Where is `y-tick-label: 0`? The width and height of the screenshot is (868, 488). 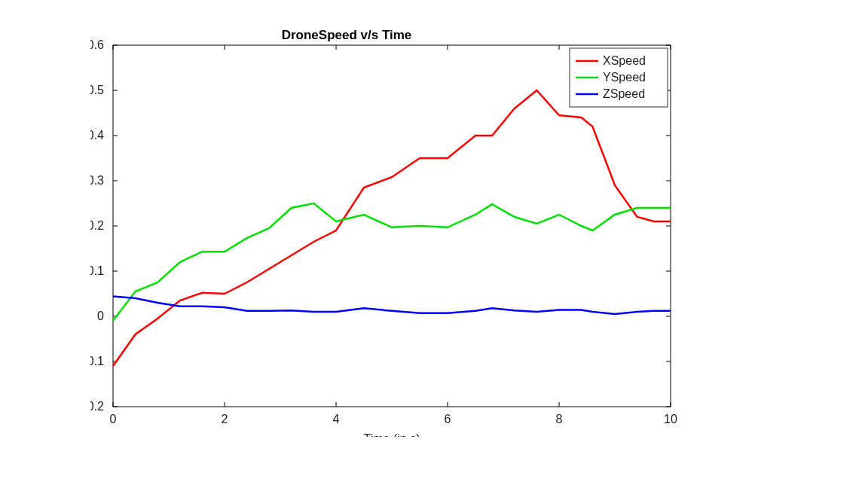
y-tick-label: 0 is located at coordinates (101, 316).